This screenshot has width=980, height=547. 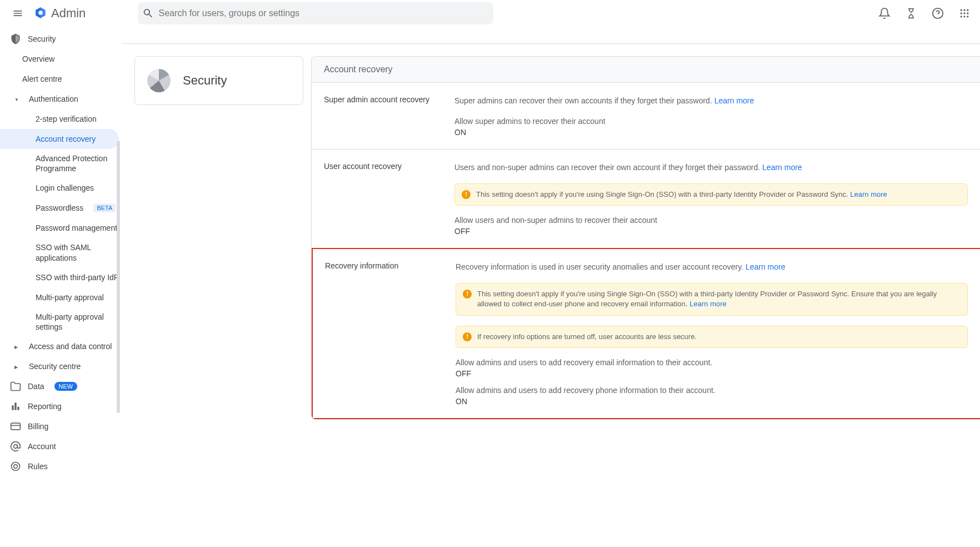 I want to click on sidebar-item-sso-third-party: SSO with third-party IdP, so click(x=61, y=277).